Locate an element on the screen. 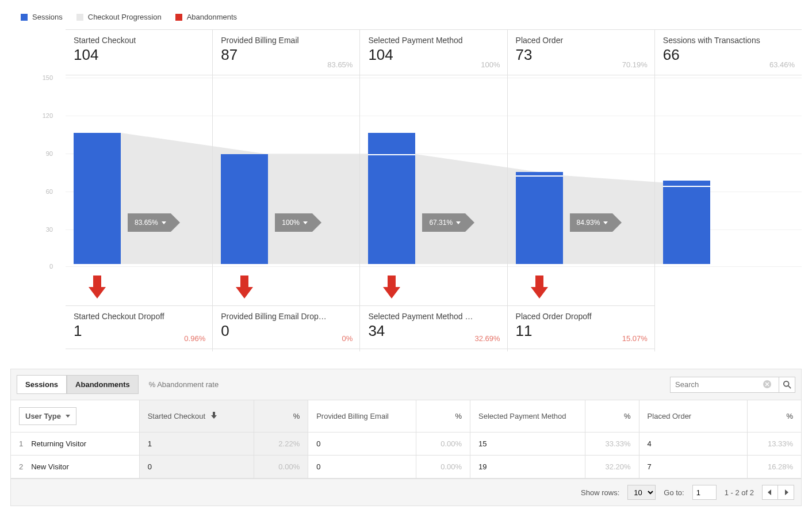  tab-abandonments: Abandonments is located at coordinates (102, 384).